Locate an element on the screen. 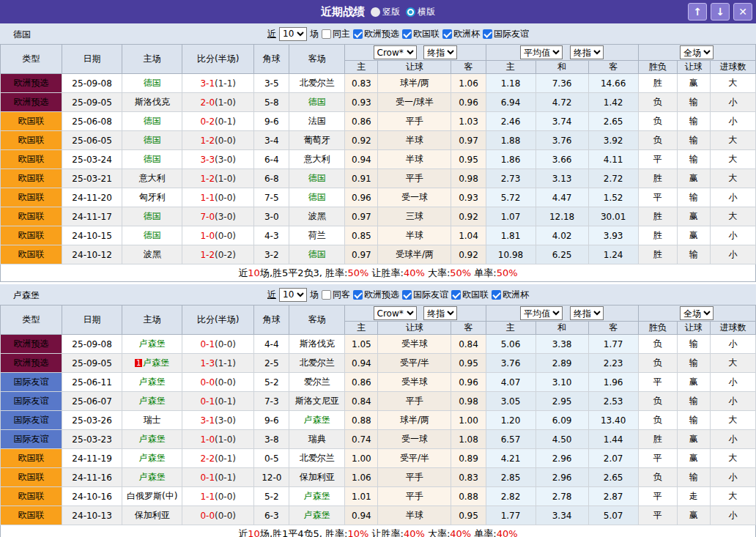 The width and height of the screenshot is (756, 537). fulltime-score: 2-2 is located at coordinates (207, 459).